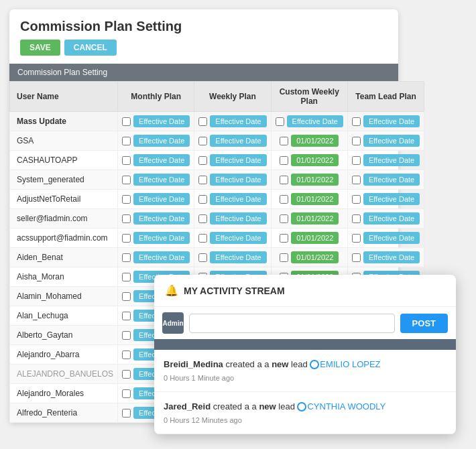  I want to click on feed-target-link: CYNTHIA WOODLY, so click(346, 406).